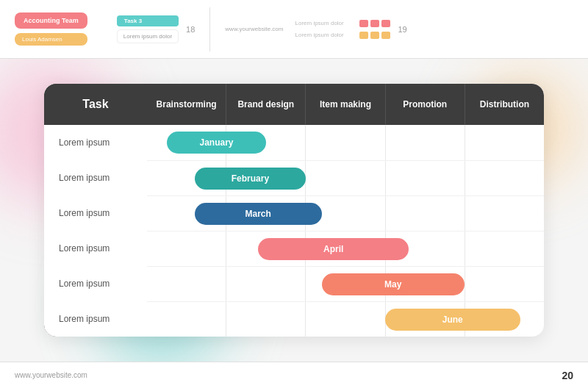 The width and height of the screenshot is (588, 388). Describe the element at coordinates (294, 375) in the screenshot. I see `bottom-bar: www.yourwebsite.com 20` at that location.